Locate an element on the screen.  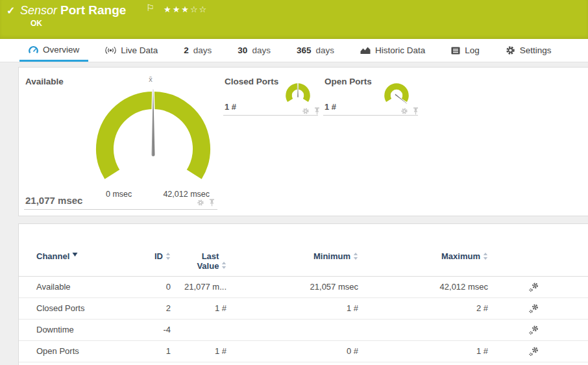
page-title: Port Range is located at coordinates (93, 10).